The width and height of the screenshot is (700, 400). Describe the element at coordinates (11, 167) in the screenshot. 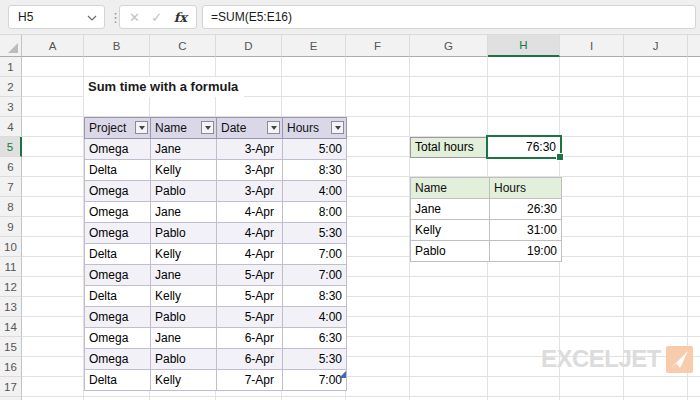

I see `row-header-6: 6` at that location.